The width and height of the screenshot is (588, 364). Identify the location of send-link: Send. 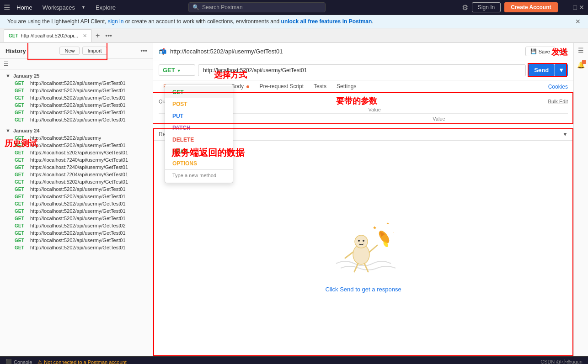
(347, 290).